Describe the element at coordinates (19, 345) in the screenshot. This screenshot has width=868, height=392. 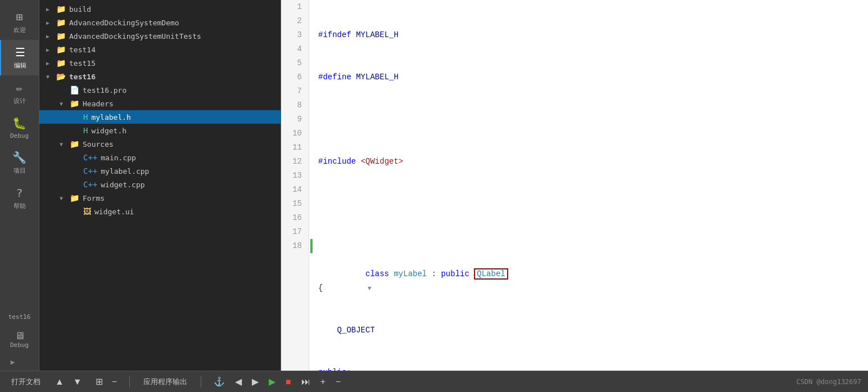
I see `sidebar-debug-footer-label: Debug` at that location.